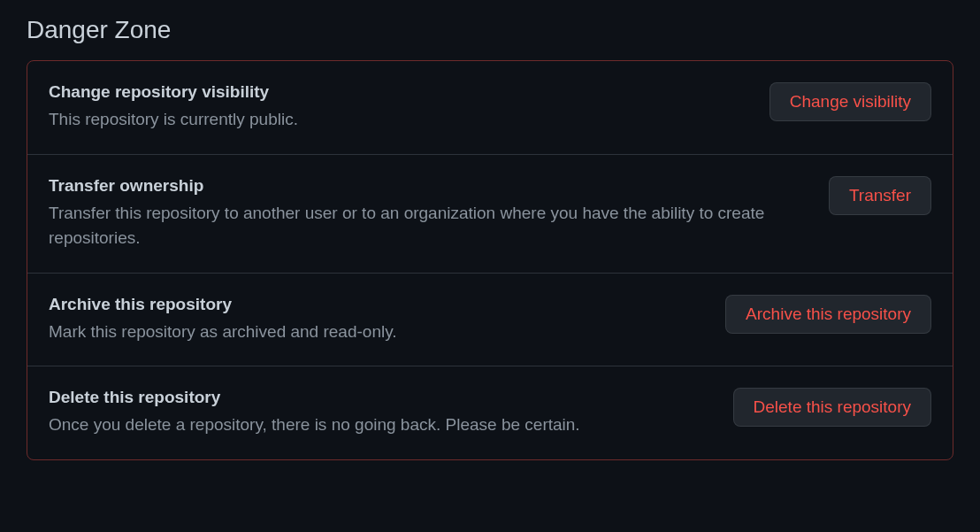 The width and height of the screenshot is (980, 532). Describe the element at coordinates (398, 92) in the screenshot. I see `change-visibility-title: Change repository visibility` at that location.